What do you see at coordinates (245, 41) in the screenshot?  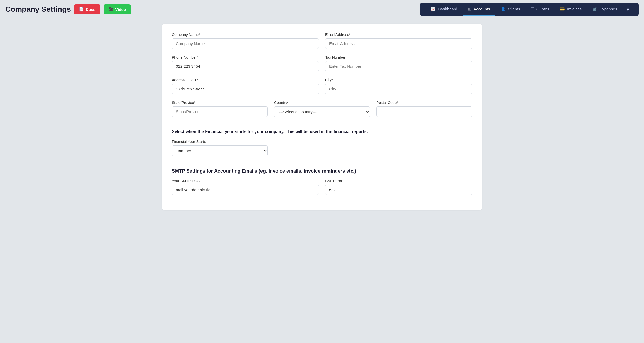 I see `company-name-group: Company Name*` at bounding box center [245, 41].